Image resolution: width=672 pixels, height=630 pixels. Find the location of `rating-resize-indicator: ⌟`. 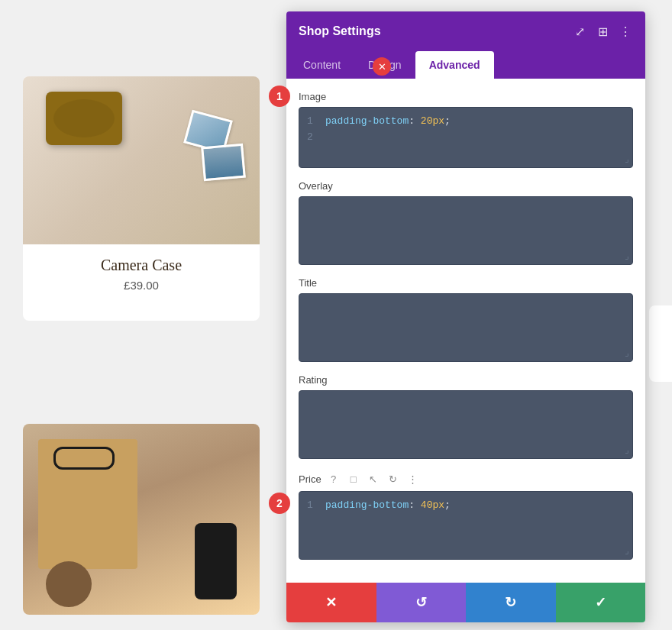

rating-resize-indicator: ⌟ is located at coordinates (626, 451).